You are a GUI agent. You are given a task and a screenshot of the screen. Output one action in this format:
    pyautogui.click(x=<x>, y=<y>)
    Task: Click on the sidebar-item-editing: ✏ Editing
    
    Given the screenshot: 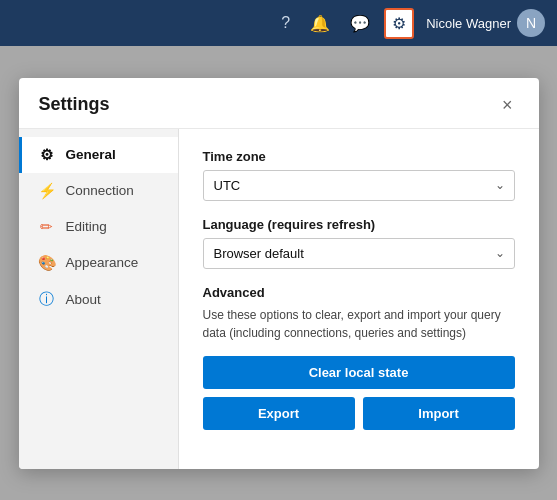 What is the action you would take?
    pyautogui.click(x=98, y=227)
    